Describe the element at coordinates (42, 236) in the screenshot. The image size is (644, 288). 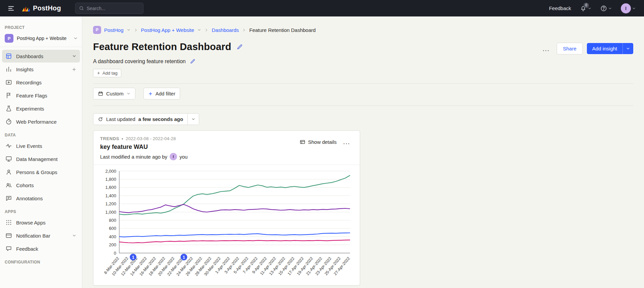
I see `sidebar-item-label: Notification Bar` at that location.